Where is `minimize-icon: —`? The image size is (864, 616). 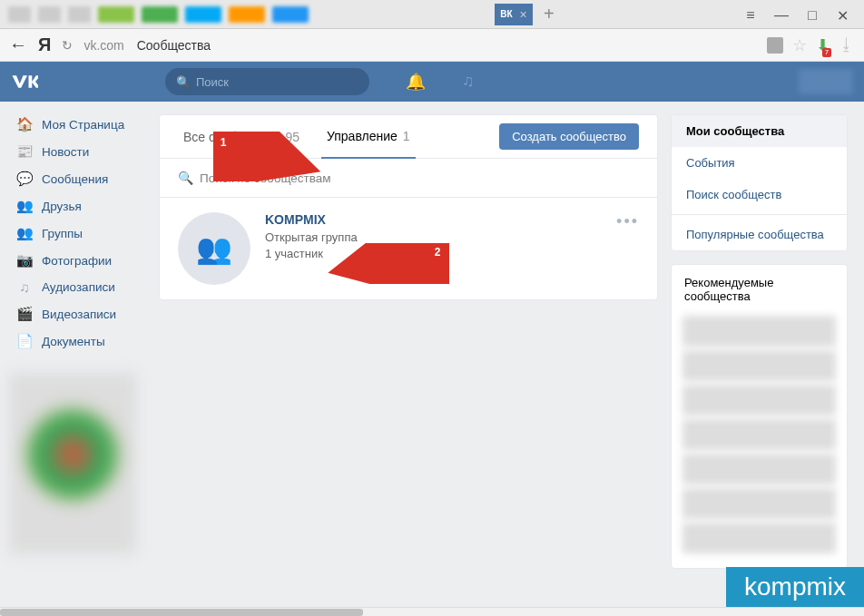
minimize-icon: — is located at coordinates (781, 15).